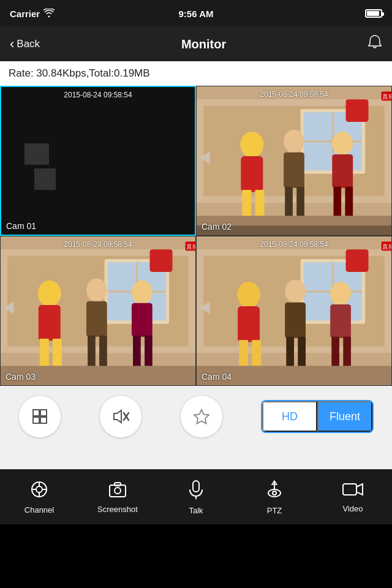  What do you see at coordinates (196, 497) in the screenshot?
I see `nav-item-talk: Talk` at bounding box center [196, 497].